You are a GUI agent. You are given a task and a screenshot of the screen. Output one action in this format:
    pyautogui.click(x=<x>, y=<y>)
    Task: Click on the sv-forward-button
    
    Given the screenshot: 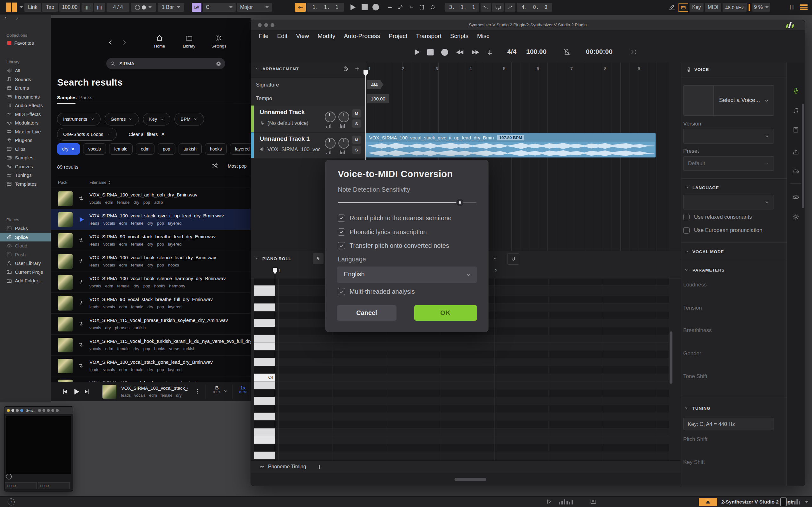 What is the action you would take?
    pyautogui.click(x=475, y=52)
    